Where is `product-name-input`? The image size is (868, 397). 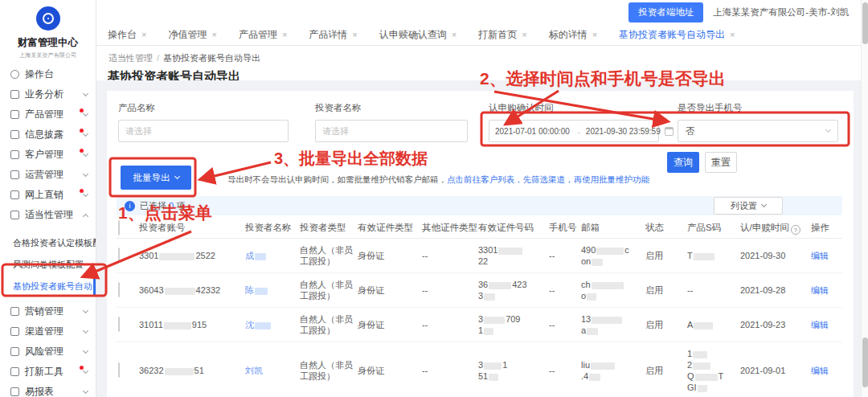
product-name-input is located at coordinates (203, 131).